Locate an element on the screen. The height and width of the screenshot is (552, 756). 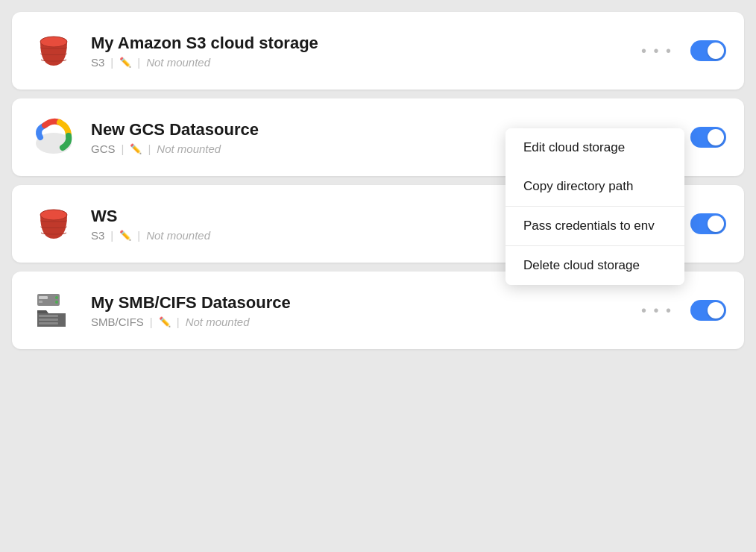
smb-icon is located at coordinates (54, 310).